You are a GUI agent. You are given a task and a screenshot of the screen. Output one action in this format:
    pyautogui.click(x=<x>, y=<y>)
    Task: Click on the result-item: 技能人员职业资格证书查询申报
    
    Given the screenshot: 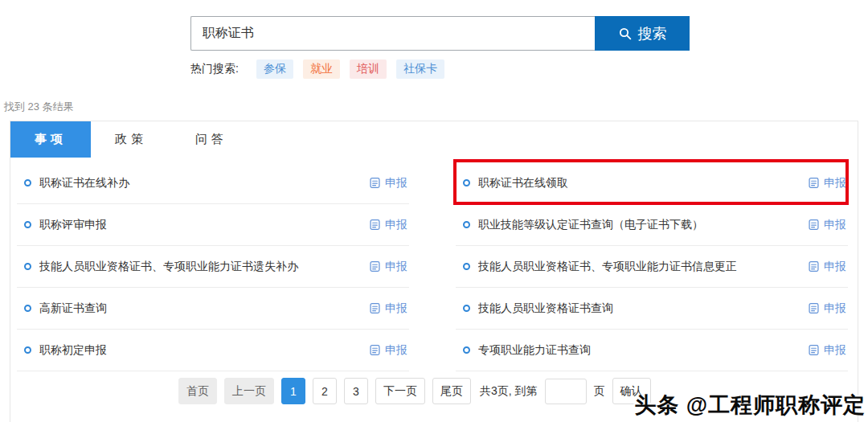 What is the action you would take?
    pyautogui.click(x=652, y=309)
    